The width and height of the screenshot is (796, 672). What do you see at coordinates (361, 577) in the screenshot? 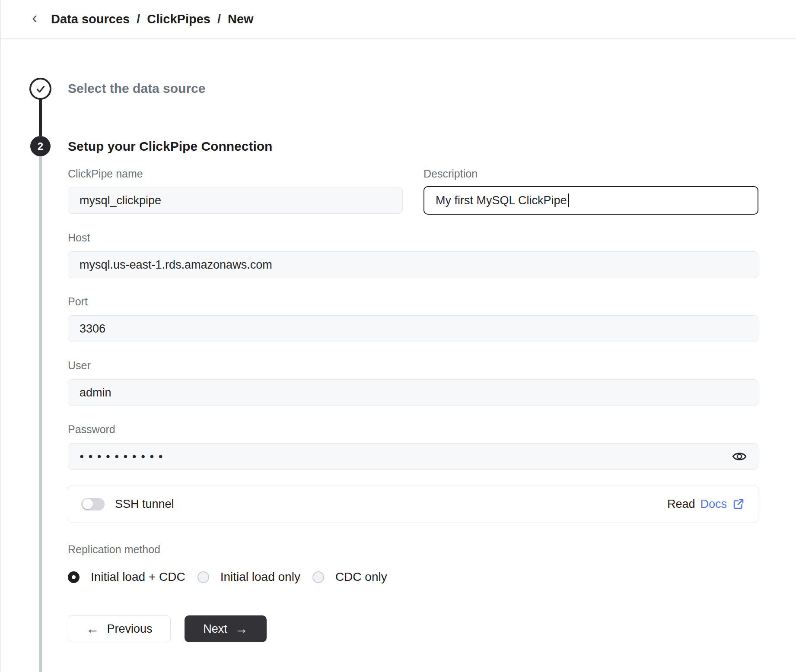
I see `radio-label: CDC only` at bounding box center [361, 577].